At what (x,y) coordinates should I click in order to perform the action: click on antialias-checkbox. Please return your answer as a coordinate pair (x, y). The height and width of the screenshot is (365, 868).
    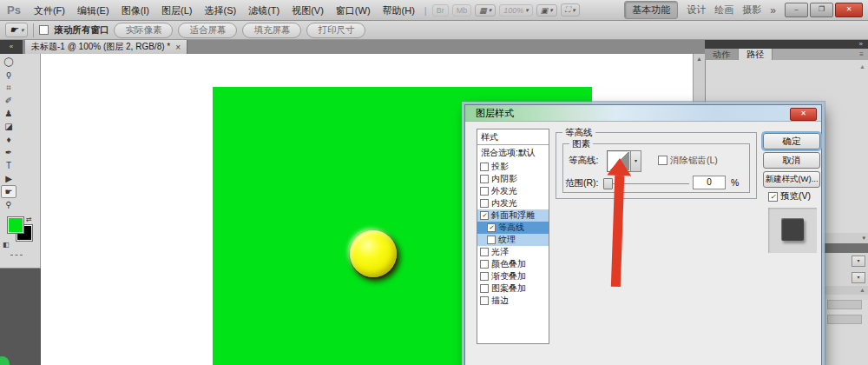
    Looking at the image, I should click on (663, 160).